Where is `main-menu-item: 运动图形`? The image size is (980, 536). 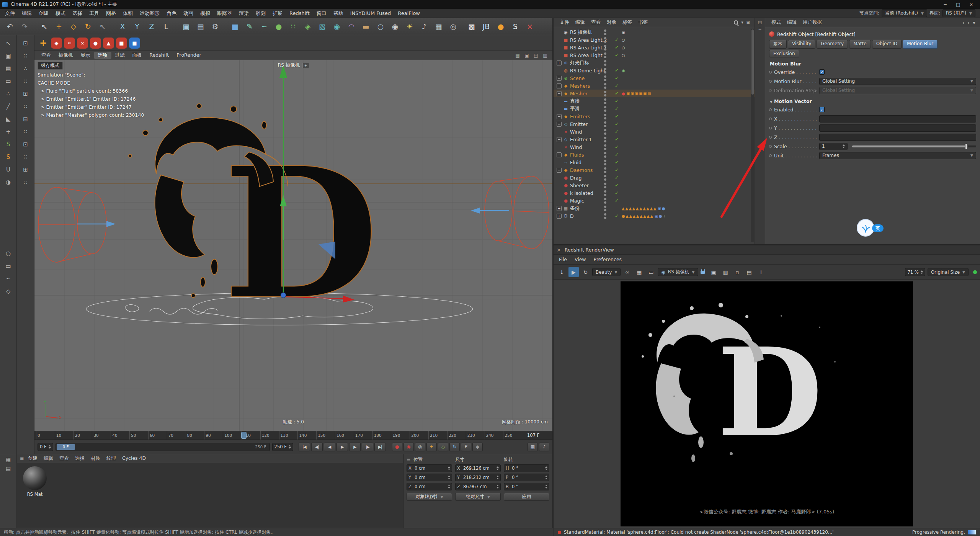 main-menu-item: 运动图形 is located at coordinates (150, 13).